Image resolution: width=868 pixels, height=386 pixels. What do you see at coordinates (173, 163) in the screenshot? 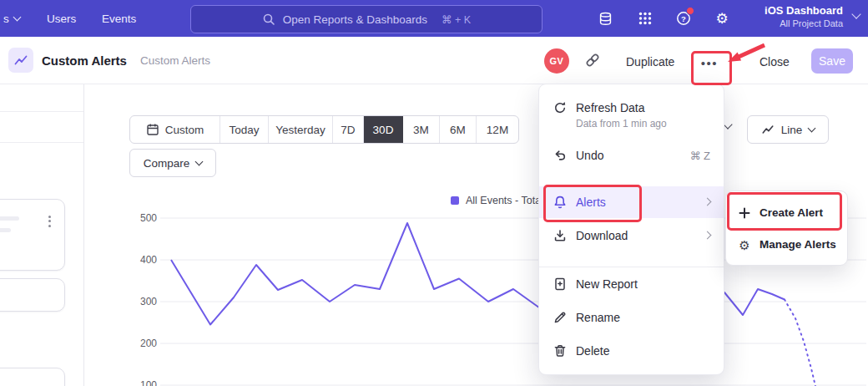
I see `compare-button: Compare` at bounding box center [173, 163].